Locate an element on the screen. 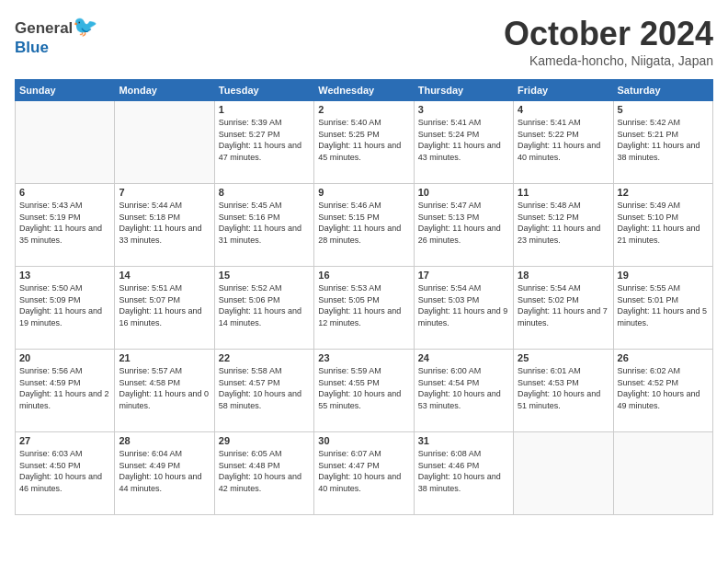 The image size is (728, 563). page-header: General🐦 Blue October 2024 Kameda-honcho… is located at coordinates (364, 41).